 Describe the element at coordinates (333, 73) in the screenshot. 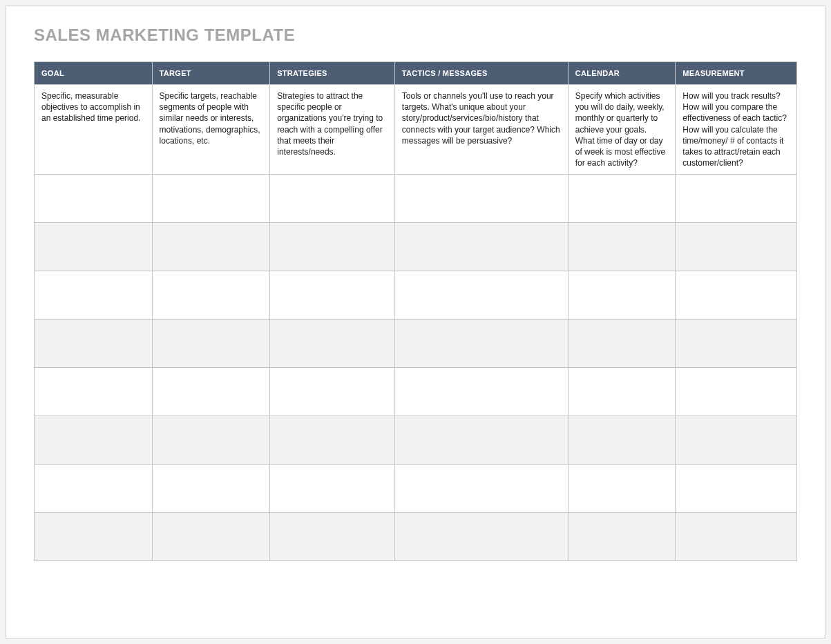

I see `col-header-strategies: STRATEGIES` at that location.